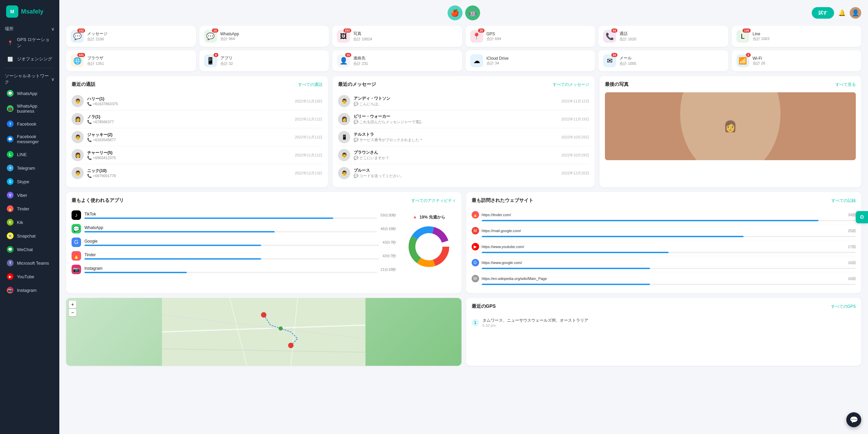 This screenshot has height=434, width=868. I want to click on stat-badge-browser: 101, so click(81, 55).